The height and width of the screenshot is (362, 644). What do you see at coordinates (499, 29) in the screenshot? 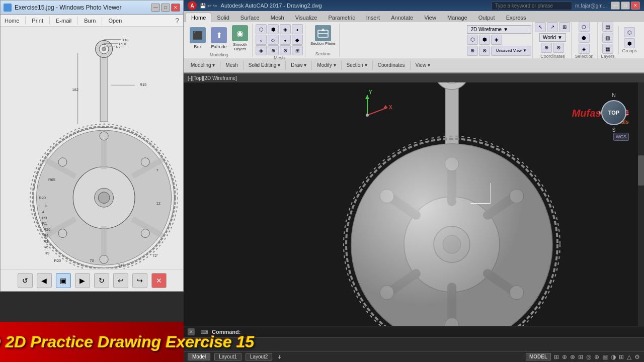
I see `wireframe-dropdown: 2D Wireframe ▼` at bounding box center [499, 29].